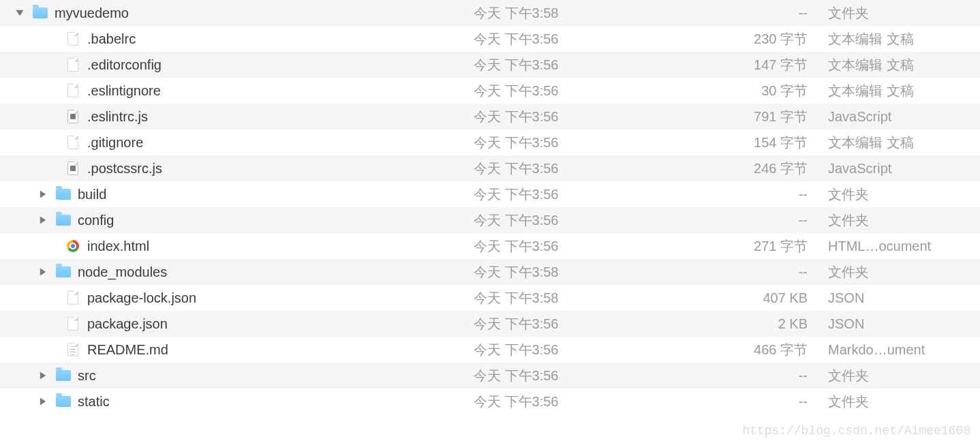 This screenshot has width=980, height=443. Describe the element at coordinates (733, 40) in the screenshot. I see `file-size: 230 字节` at that location.